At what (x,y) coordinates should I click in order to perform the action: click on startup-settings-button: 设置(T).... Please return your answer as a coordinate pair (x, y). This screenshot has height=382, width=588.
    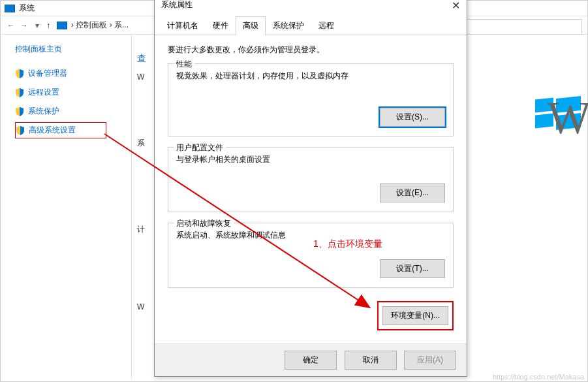
    Looking at the image, I should click on (412, 269).